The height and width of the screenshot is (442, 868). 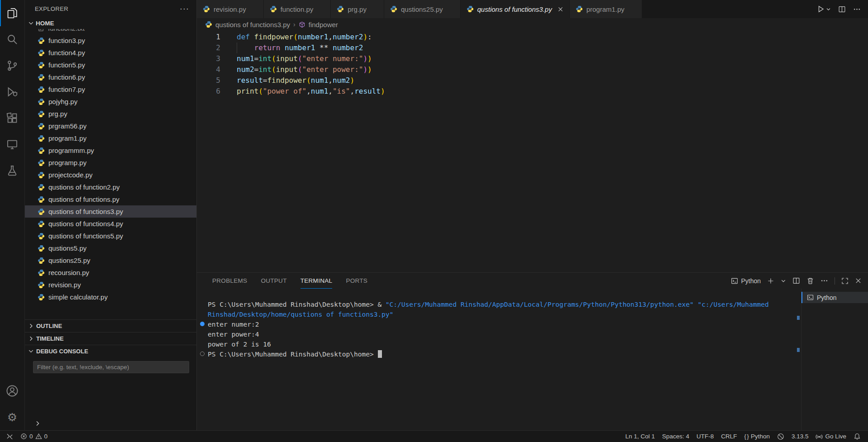 I want to click on clipped-file-row: function2.txt, so click(x=110, y=32).